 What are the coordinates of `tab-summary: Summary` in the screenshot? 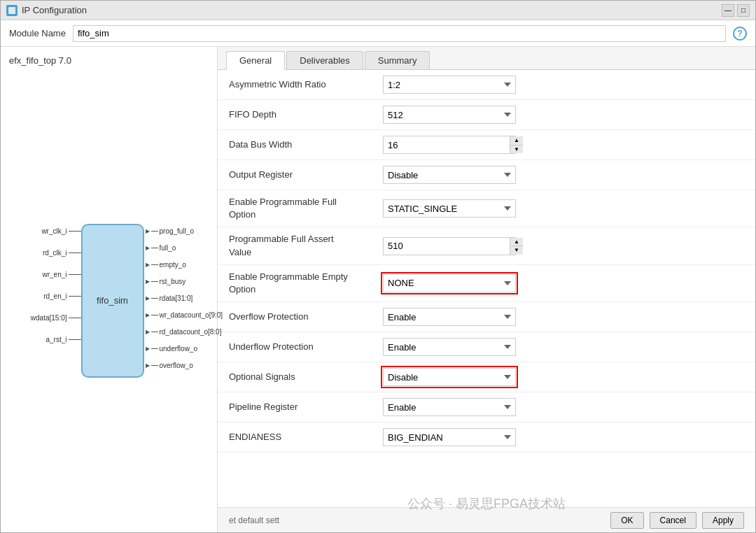 It's located at (398, 60).